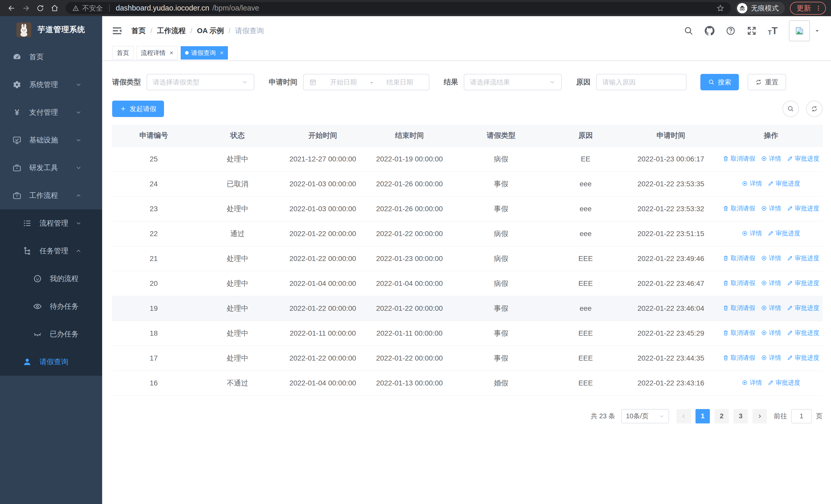 This screenshot has height=504, width=831. What do you see at coordinates (741, 416) in the screenshot?
I see `page-button-3: 3` at bounding box center [741, 416].